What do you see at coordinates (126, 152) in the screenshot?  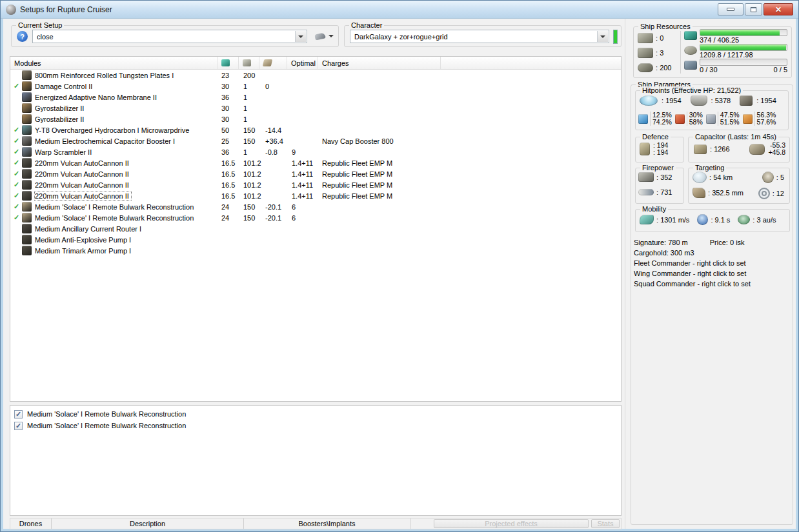 I see `module-name-cell: Warp Scrambler II` at bounding box center [126, 152].